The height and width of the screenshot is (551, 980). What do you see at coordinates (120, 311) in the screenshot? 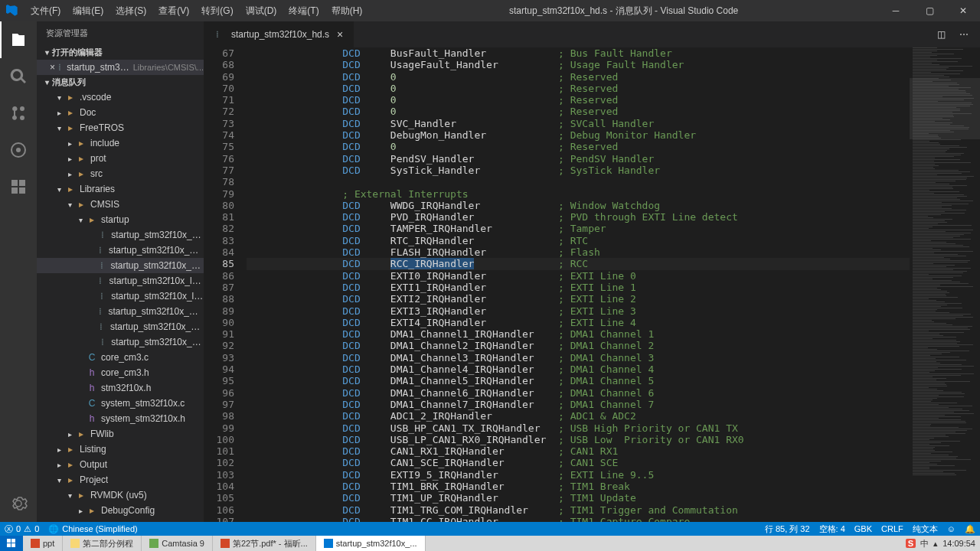
I see `file-item: ⁞startup_stm32f10x_md_vl.s` at bounding box center [120, 311].